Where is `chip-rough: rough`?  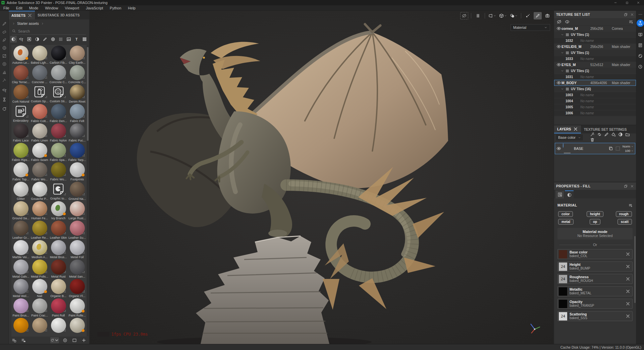
chip-rough: rough is located at coordinates (624, 214).